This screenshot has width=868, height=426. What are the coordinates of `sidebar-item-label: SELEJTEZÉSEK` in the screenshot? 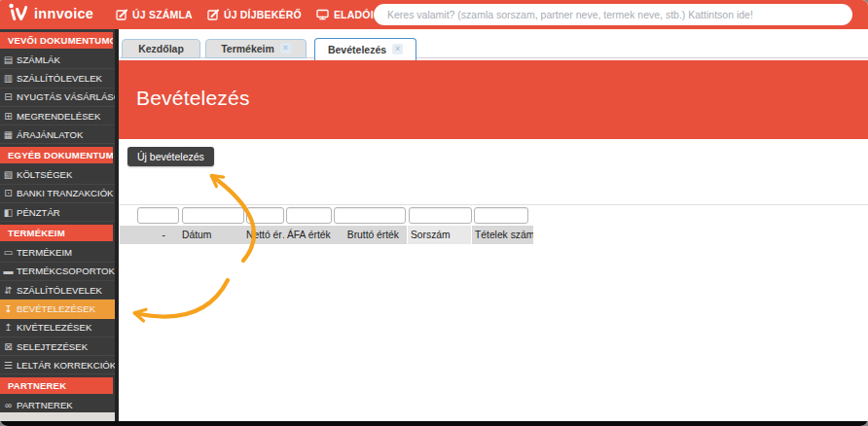 It's located at (53, 346).